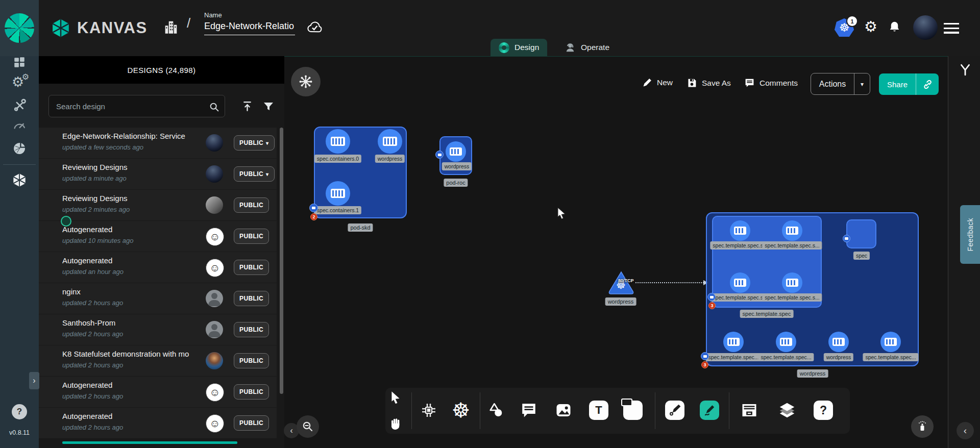  Describe the element at coordinates (951, 29) in the screenshot. I see `menu-hamburger-icon` at that location.